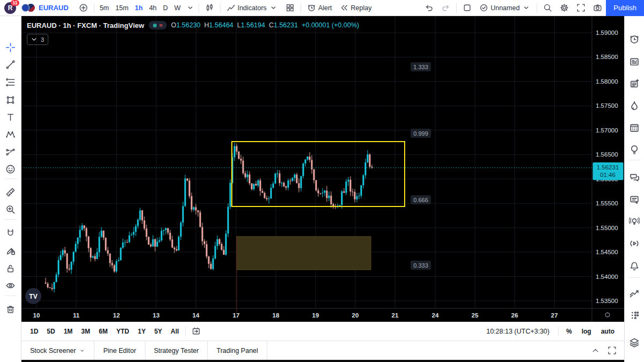  I want to click on timeframe-4h: 4h, so click(153, 8).